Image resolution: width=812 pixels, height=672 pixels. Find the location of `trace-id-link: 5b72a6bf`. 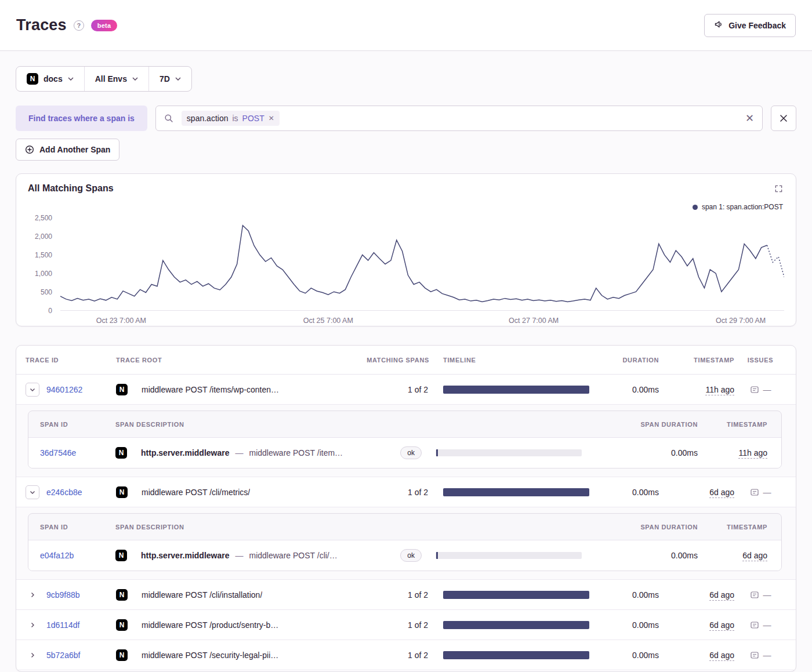

trace-id-link: 5b72a6bf is located at coordinates (81, 655).